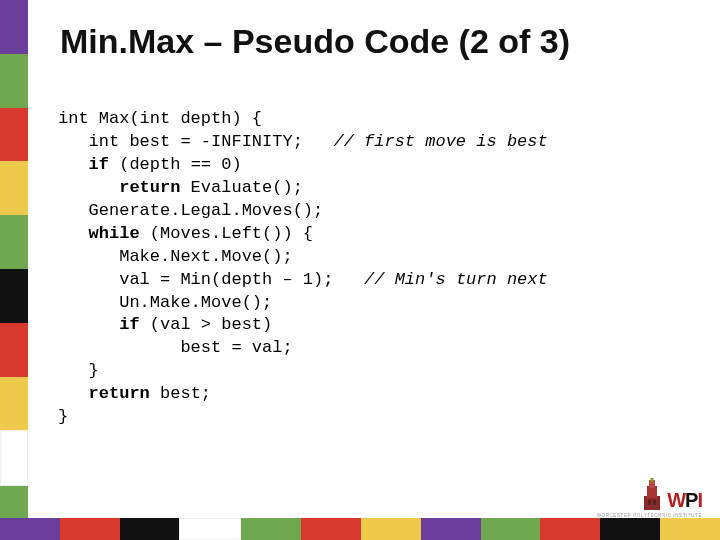  I want to click on wpi-wordmark: WPI, so click(684, 500).